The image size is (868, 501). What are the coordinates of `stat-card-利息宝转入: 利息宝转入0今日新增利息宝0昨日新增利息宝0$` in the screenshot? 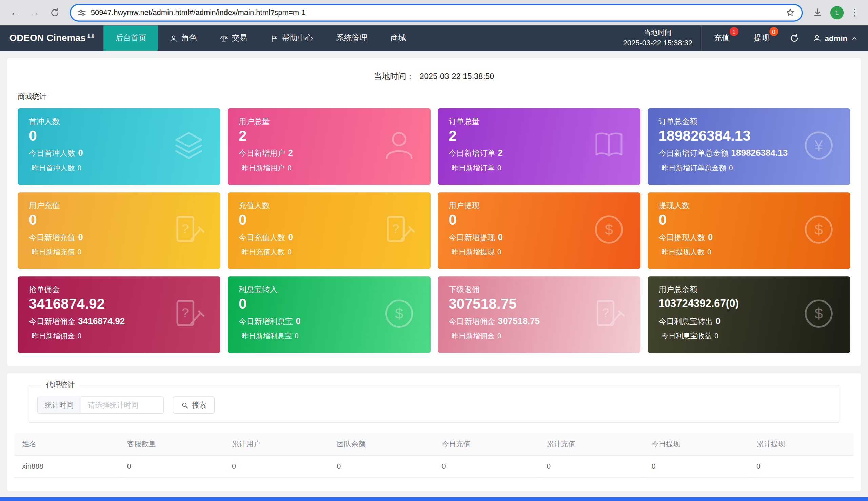 It's located at (329, 315).